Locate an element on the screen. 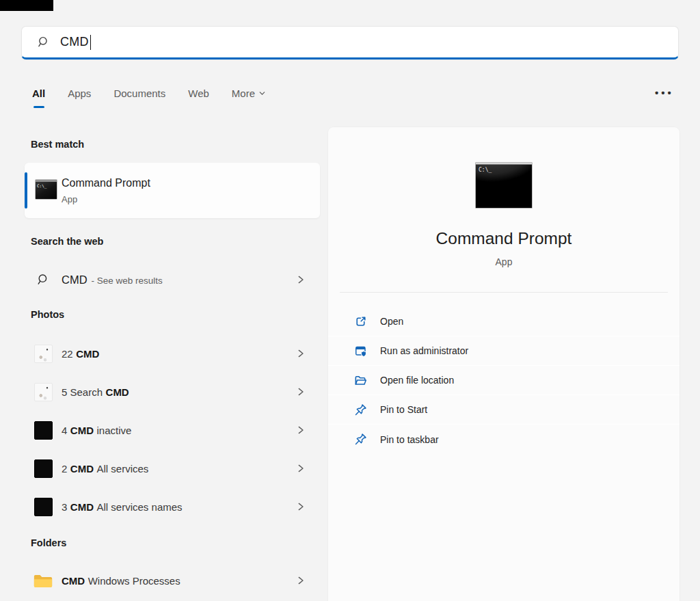  web-result-row: CMD - See web results is located at coordinates (172, 280).